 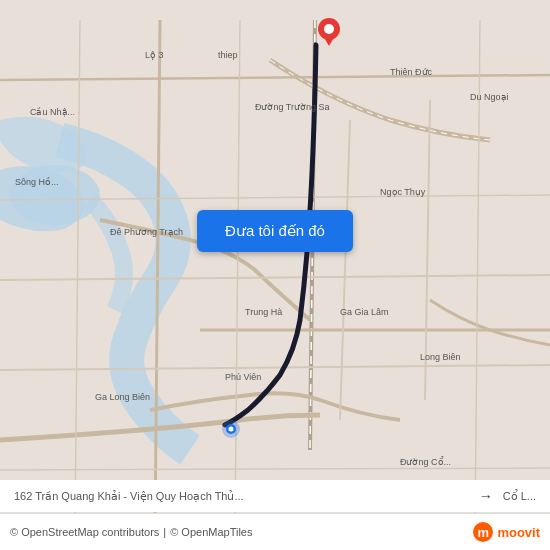 What do you see at coordinates (275, 496) in the screenshot?
I see `route-info-bar: 162 Trần Quang Khải - Viện Quy Hoạch Thủ…` at bounding box center [275, 496].